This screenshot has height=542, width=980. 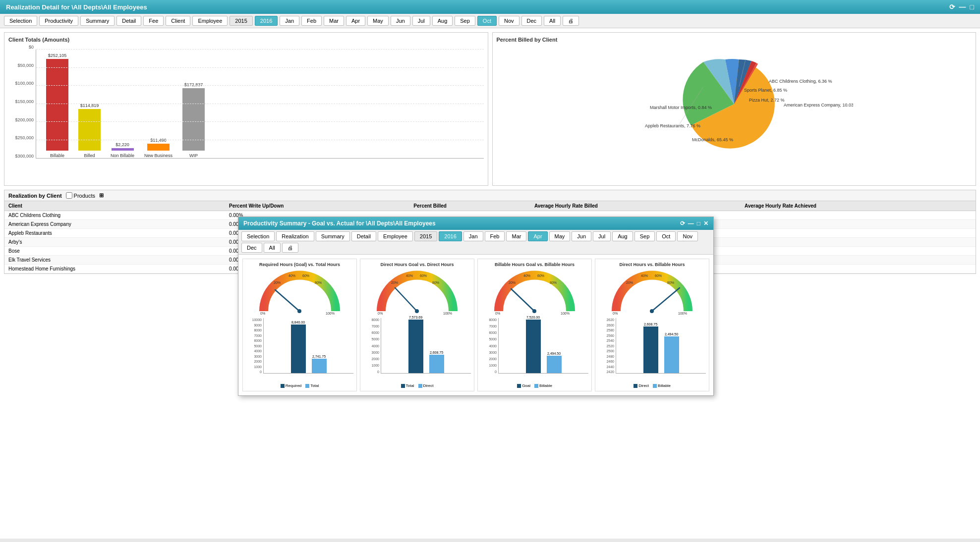 I want to click on modal-btn-may: May, so click(x=560, y=236).